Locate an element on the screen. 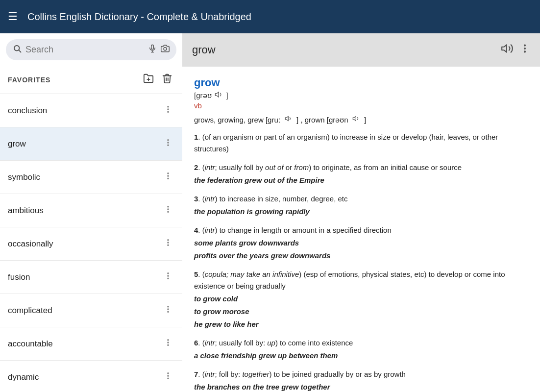 This screenshot has width=540, height=392. forms-grown-audio-icon is located at coordinates (357, 120).